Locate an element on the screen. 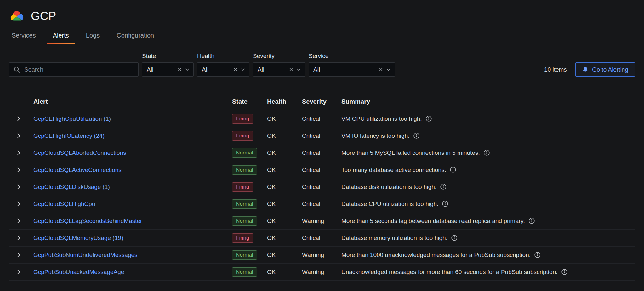  alert-link: GcpPubSubUnackedMessageAge is located at coordinates (79, 272).